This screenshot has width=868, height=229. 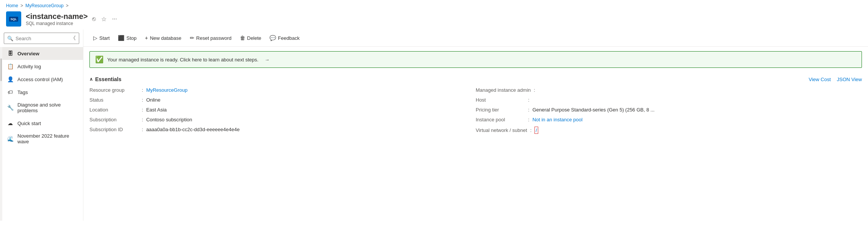 What do you see at coordinates (105, 38) in the screenshot?
I see `start-label: Start` at bounding box center [105, 38].